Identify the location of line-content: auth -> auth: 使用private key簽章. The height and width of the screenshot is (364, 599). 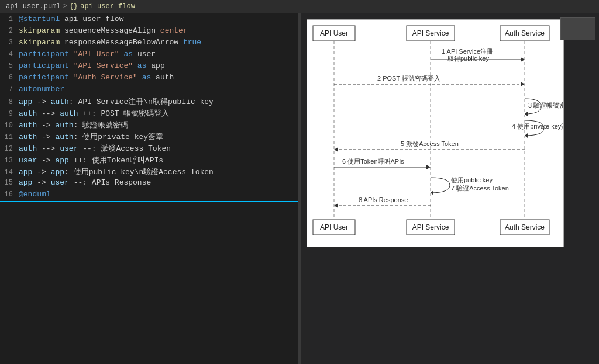
(157, 137).